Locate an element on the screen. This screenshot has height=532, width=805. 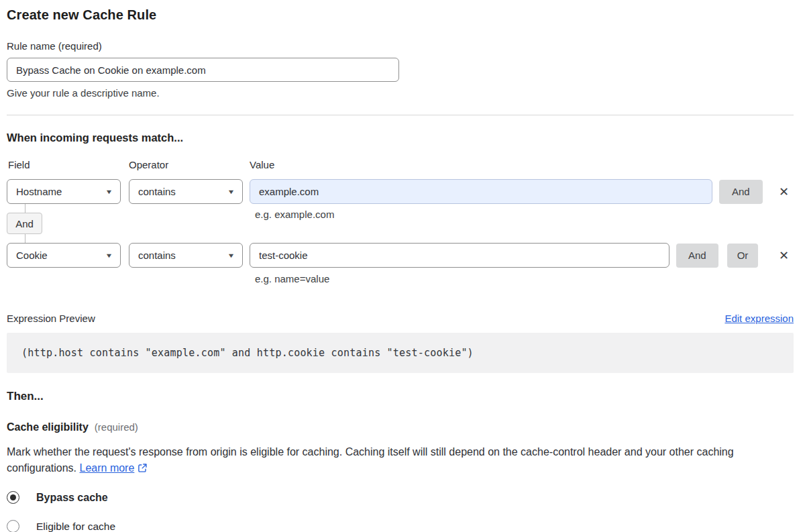
section-divider is located at coordinates (400, 115).